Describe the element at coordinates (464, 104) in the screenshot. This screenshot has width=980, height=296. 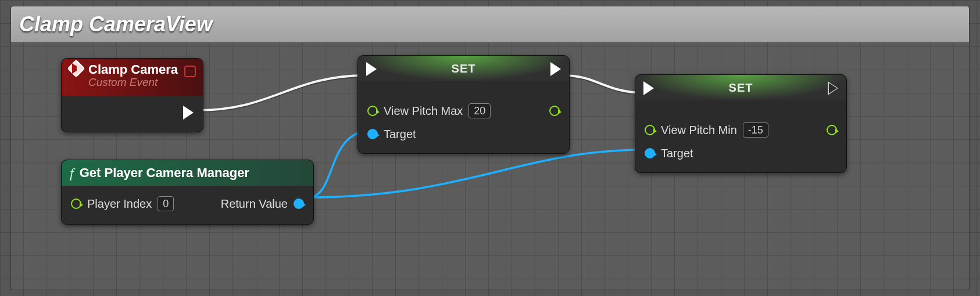
I see `node-set-view-pitch-max: SET View Pitch Max 20 Target` at that location.